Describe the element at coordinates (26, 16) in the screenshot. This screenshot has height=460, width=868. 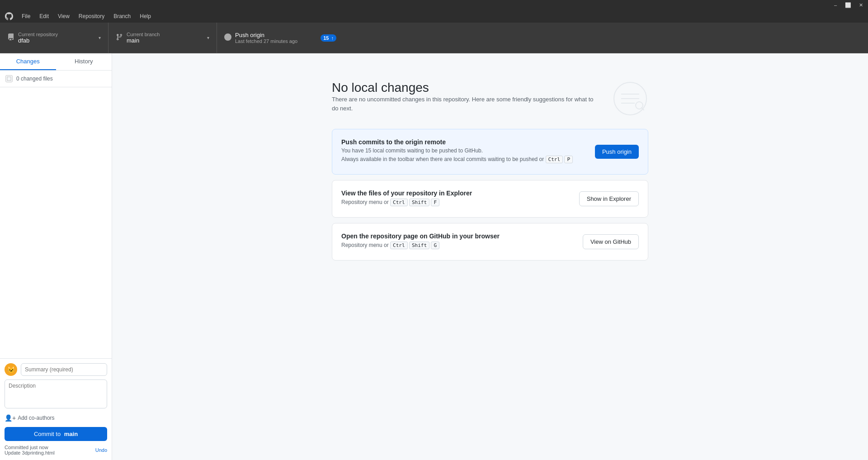
I see `menu-file: File` at that location.